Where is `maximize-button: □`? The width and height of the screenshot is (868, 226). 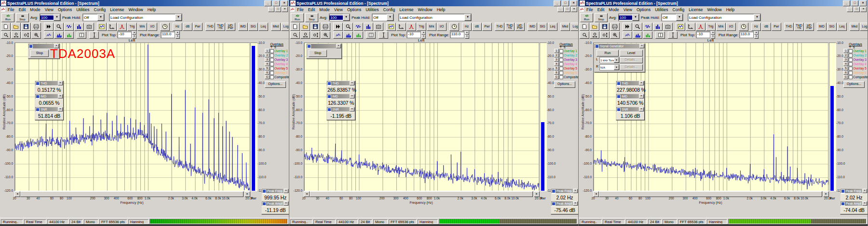
maximize-button: □ is located at coordinates (276, 3).